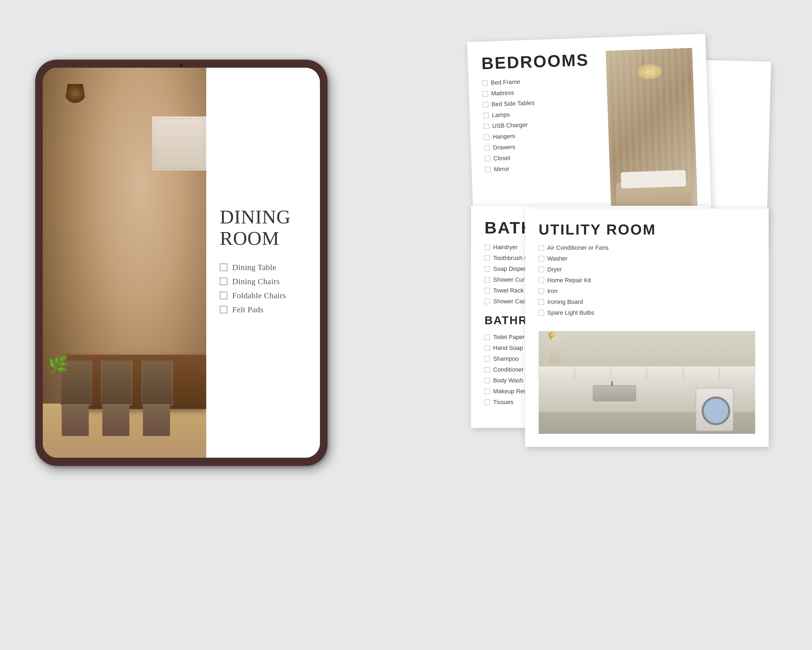 Image resolution: width=812 pixels, height=650 pixels. Describe the element at coordinates (557, 258) in the screenshot. I see `util-label-2: Washer` at that location.